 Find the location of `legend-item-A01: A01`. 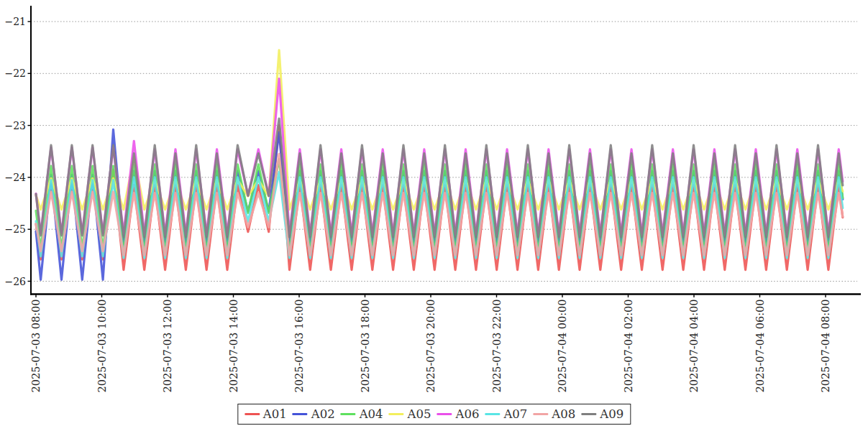

legend-item-A01: A01 is located at coordinates (266, 414).